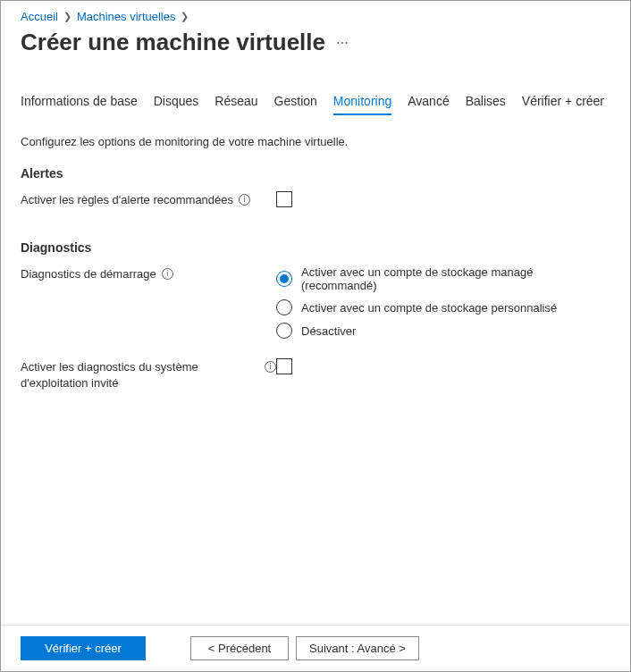 The height and width of the screenshot is (672, 631). What do you see at coordinates (363, 105) in the screenshot?
I see `tab-monitoring: Monitoring` at bounding box center [363, 105].